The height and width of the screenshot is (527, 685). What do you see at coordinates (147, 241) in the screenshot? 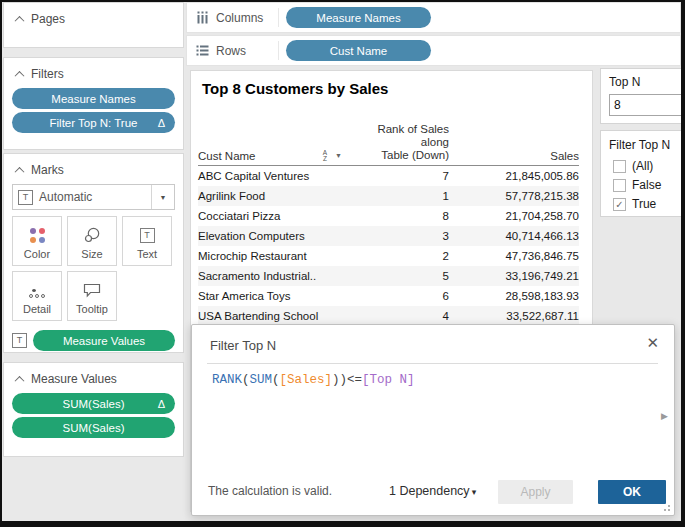
I see `text-button: T Text` at bounding box center [147, 241].